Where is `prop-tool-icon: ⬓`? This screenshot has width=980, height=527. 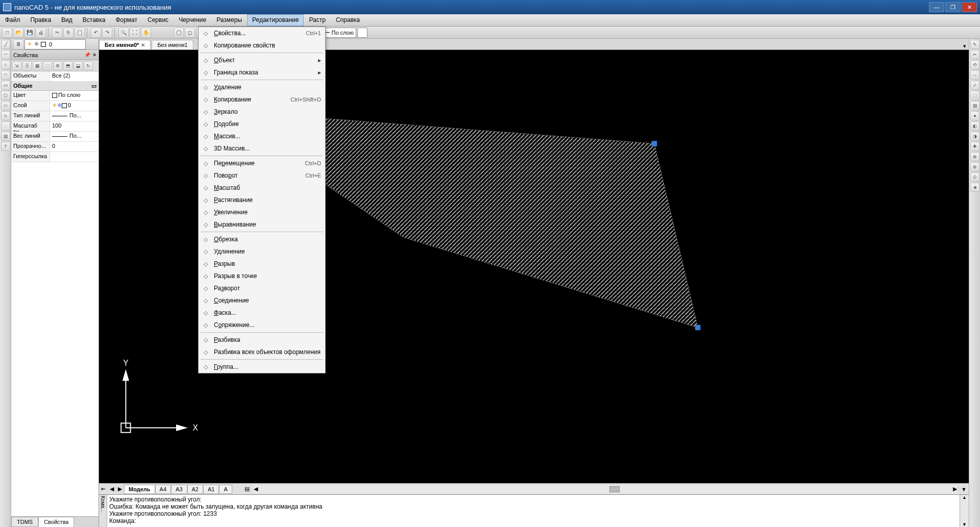 prop-tool-icon: ⬓ is located at coordinates (78, 66).